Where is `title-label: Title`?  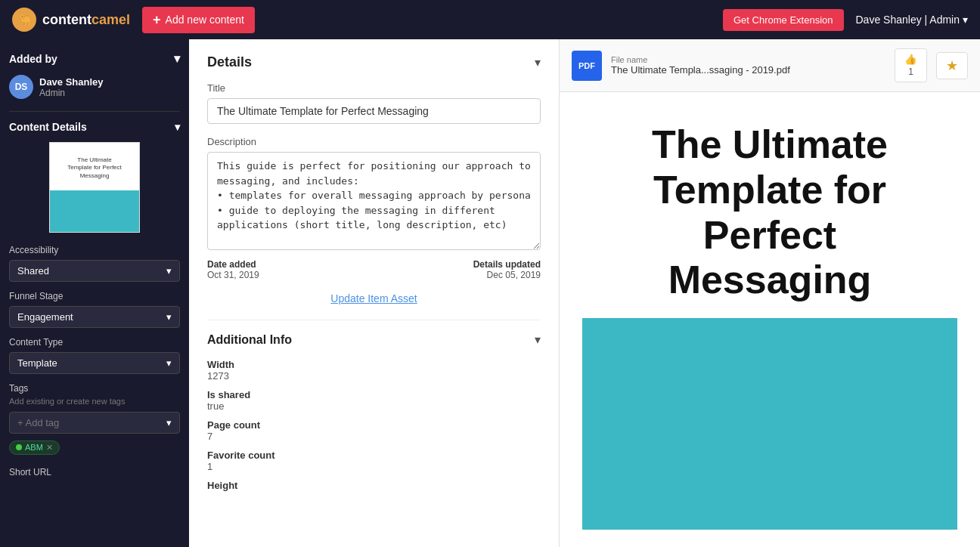
title-label: Title is located at coordinates (374, 88).